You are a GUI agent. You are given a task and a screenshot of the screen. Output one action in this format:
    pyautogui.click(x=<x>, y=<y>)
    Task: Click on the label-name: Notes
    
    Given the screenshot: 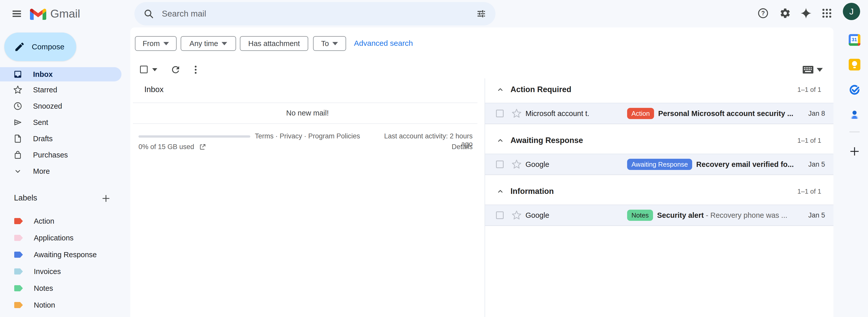 What is the action you would take?
    pyautogui.click(x=43, y=289)
    